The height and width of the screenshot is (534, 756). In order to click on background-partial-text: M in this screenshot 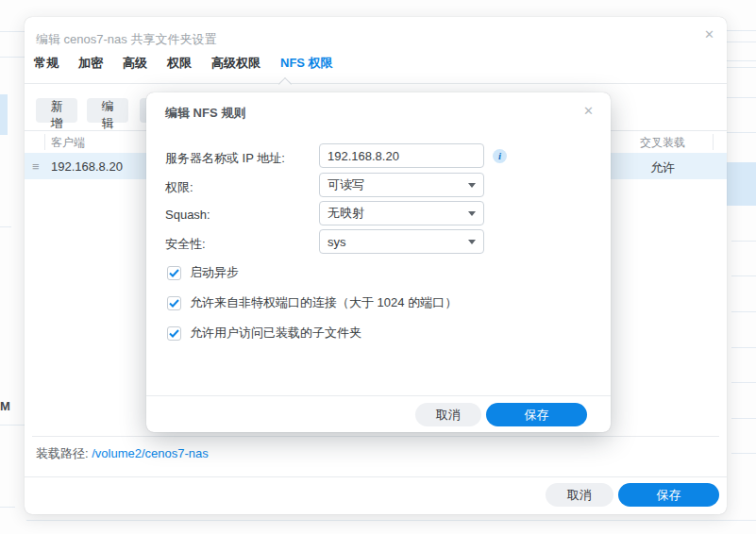, I will do `click(6, 406)`.